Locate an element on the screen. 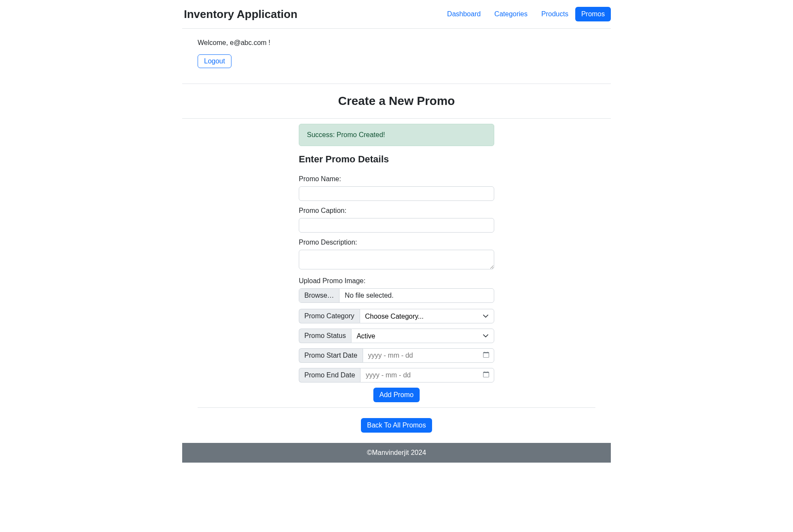  navbar-brand: Inventory Application is located at coordinates (240, 15).